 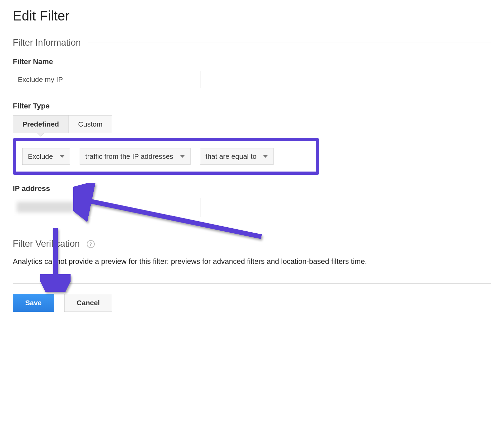 I want to click on filter-name-label: Filter Name, so click(x=252, y=62).